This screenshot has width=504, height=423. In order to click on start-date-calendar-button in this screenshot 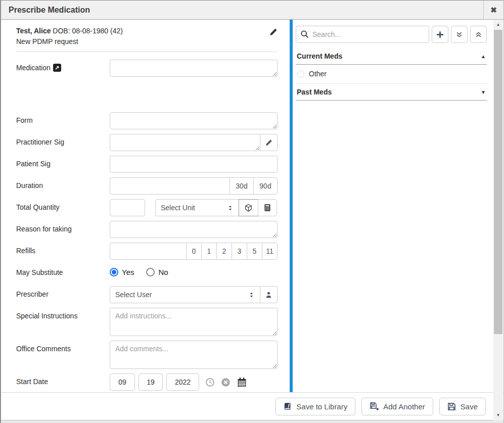, I will do `click(242, 382)`.